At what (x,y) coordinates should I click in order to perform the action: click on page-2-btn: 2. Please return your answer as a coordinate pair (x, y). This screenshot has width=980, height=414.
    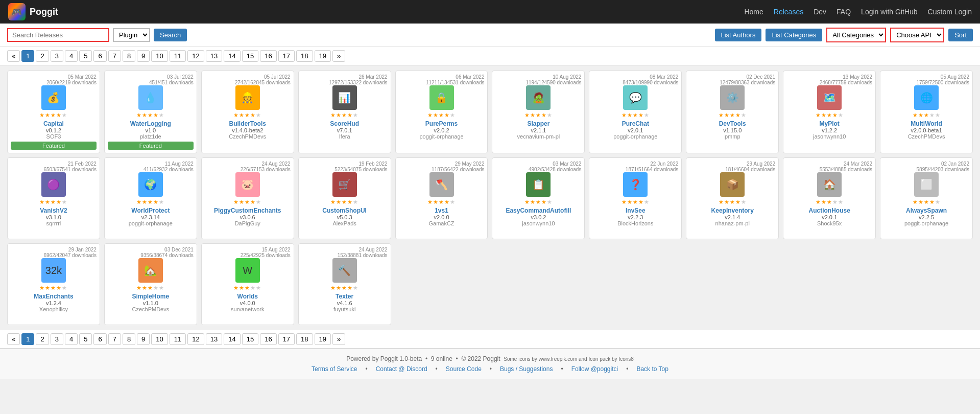
    Looking at the image, I should click on (42, 56).